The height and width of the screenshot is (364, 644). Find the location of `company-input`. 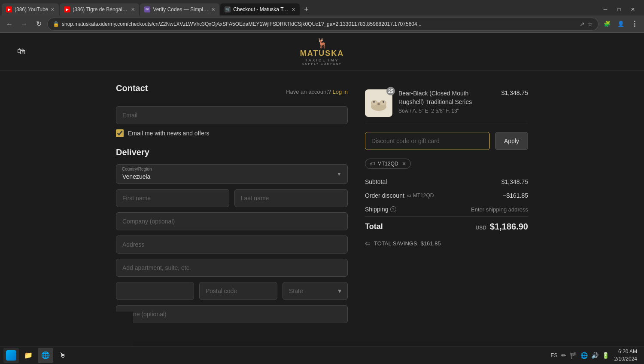

company-input is located at coordinates (232, 221).